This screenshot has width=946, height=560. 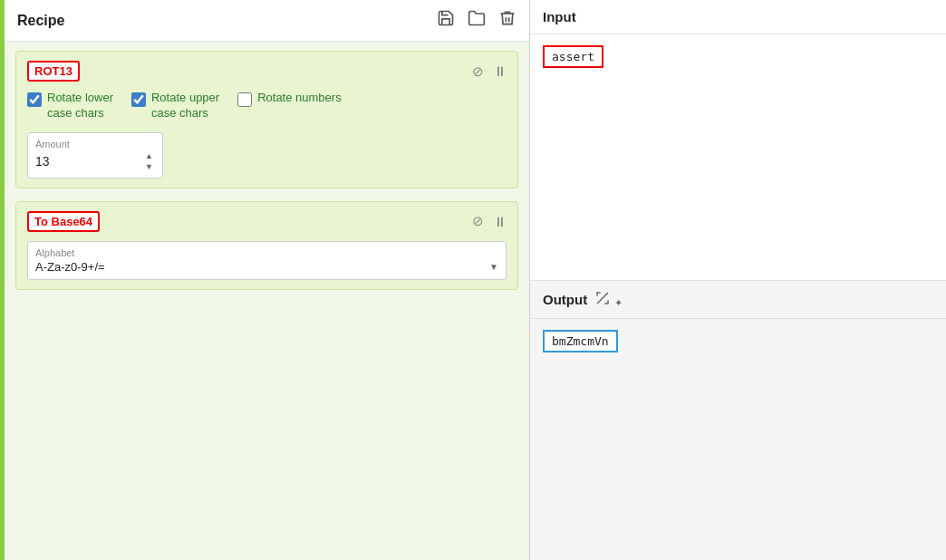 What do you see at coordinates (95, 161) in the screenshot?
I see `amount-value-row: 13 ▲ ▼` at bounding box center [95, 161].